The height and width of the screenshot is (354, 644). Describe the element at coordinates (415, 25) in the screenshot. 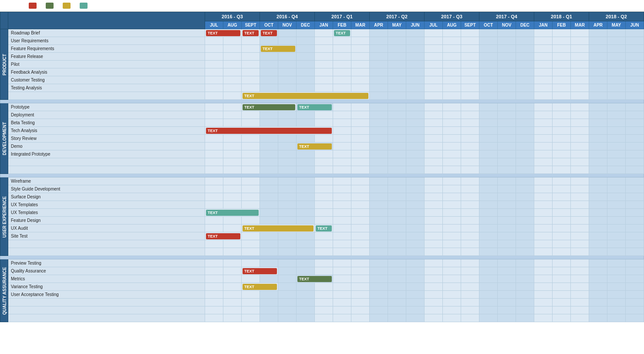

I see `month-header: JUN` at that location.